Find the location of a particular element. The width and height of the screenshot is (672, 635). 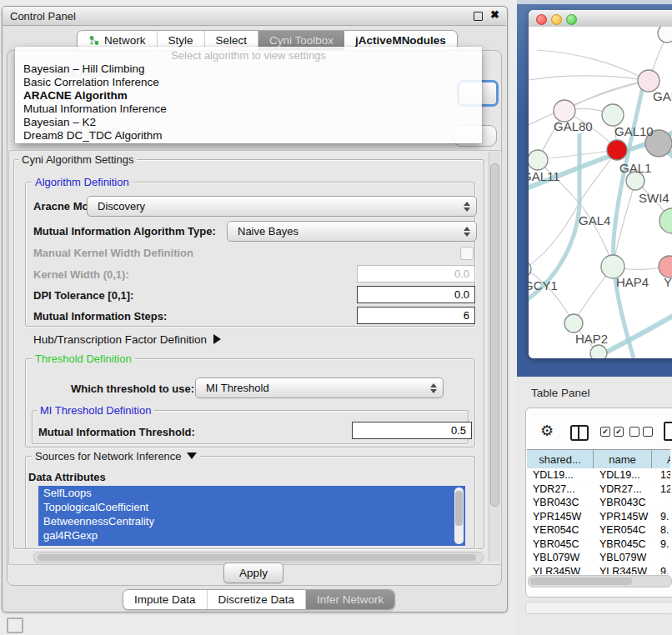

table-horizontal-scrollbar is located at coordinates (600, 582).